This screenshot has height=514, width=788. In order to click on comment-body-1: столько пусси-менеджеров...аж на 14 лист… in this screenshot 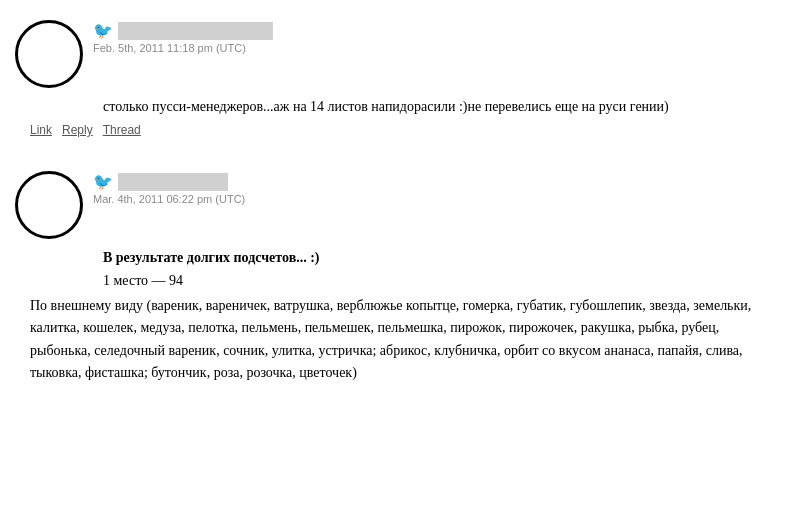, I will do `click(438, 106)`.